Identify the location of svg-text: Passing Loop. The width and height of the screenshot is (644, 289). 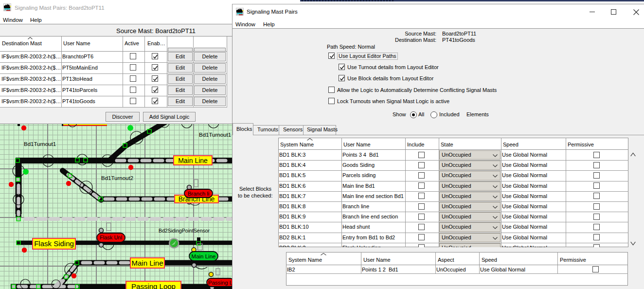
(154, 286).